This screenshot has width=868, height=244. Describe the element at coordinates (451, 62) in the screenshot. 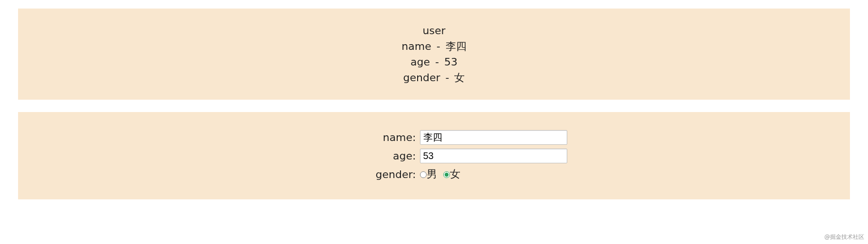

I see `display-age-value: 53` at that location.